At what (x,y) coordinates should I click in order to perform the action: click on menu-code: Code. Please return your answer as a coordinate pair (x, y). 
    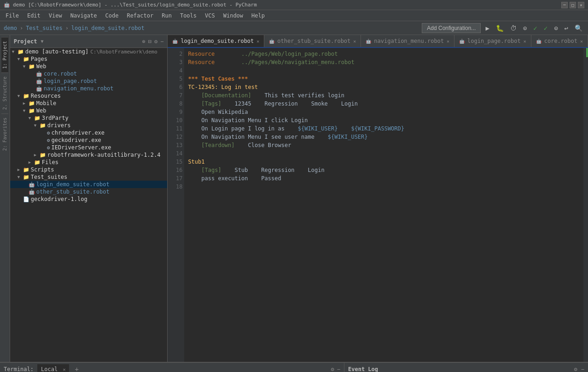
    Looking at the image, I should click on (112, 16).